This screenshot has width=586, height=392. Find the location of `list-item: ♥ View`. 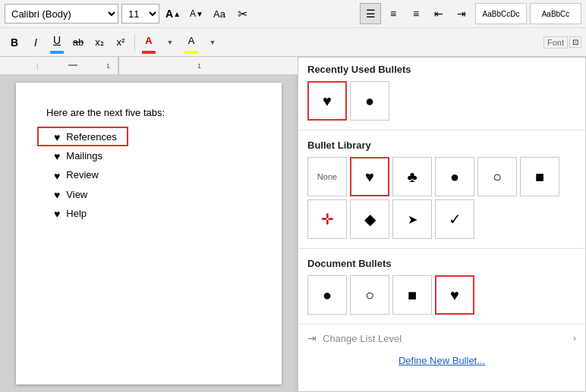

list-item: ♥ View is located at coordinates (153, 195).